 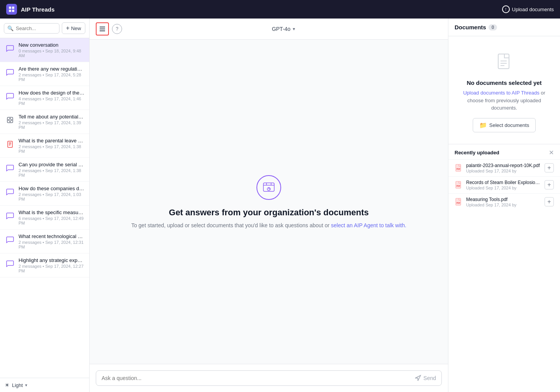 What do you see at coordinates (504, 152) in the screenshot?
I see `recently-header: Recently uploaded ✕` at bounding box center [504, 152].